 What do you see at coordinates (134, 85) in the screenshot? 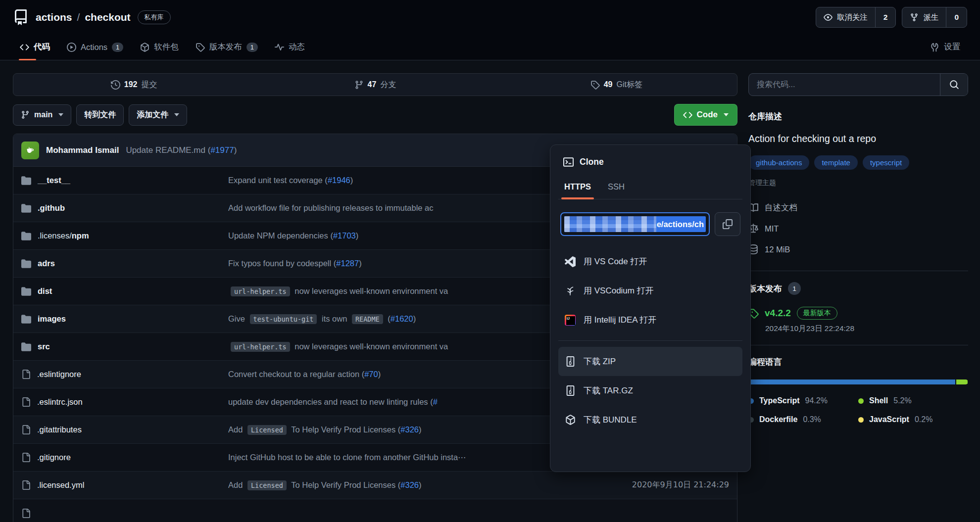
I see `commits-stat: 192 提交` at bounding box center [134, 85].